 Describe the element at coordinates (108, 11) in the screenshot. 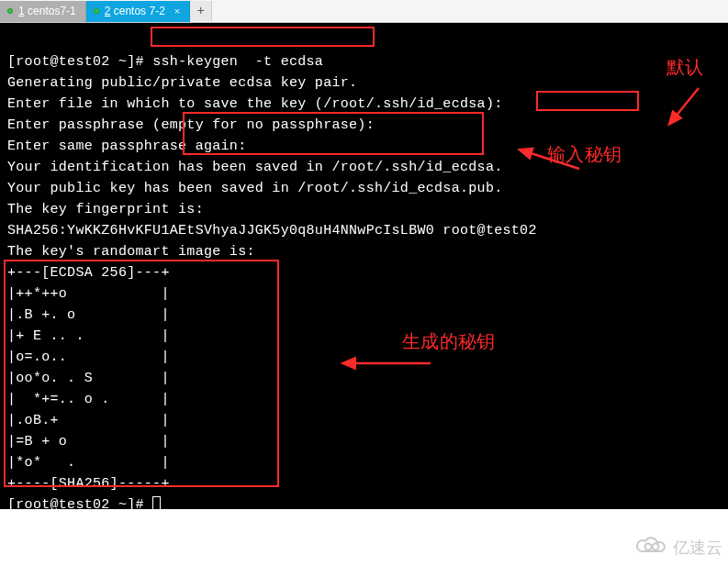

I see `tab-number: 2` at that location.